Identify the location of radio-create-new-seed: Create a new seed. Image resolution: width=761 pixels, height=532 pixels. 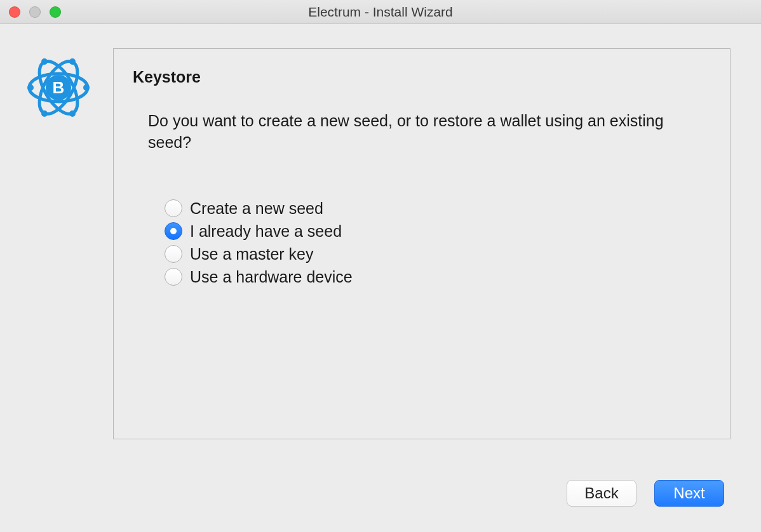
(438, 208).